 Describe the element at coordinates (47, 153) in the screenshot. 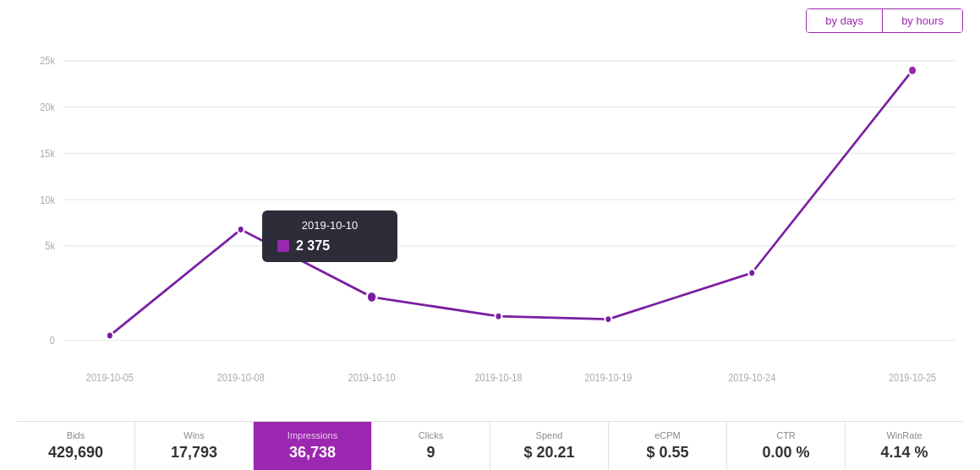

I see `svg-text: 15k` at that location.